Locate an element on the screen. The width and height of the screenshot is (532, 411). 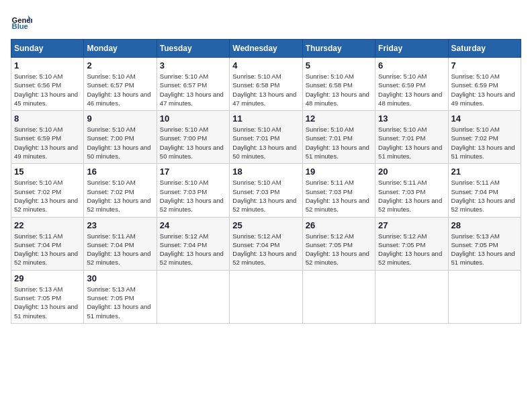
column-header-tuesday: Tuesday is located at coordinates (193, 48).